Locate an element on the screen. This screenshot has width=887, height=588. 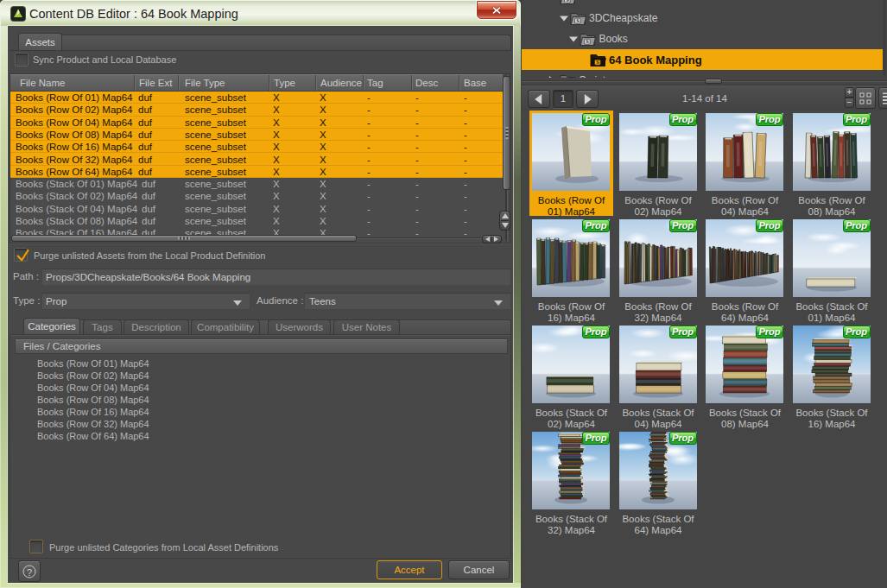
next-page-button is located at coordinates (587, 98).